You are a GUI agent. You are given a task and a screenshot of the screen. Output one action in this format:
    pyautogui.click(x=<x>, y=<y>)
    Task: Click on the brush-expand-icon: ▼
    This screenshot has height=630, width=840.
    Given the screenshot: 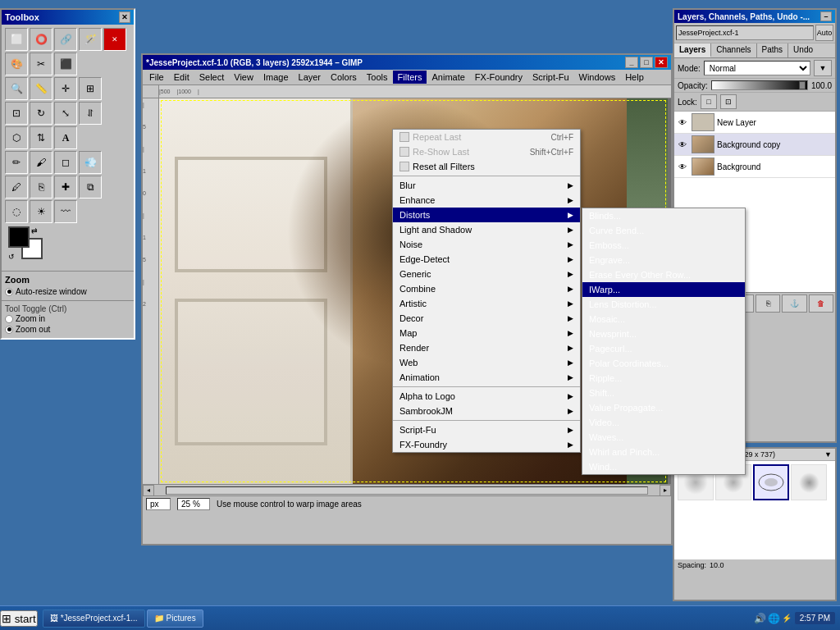 What is the action you would take?
    pyautogui.click(x=829, y=454)
    